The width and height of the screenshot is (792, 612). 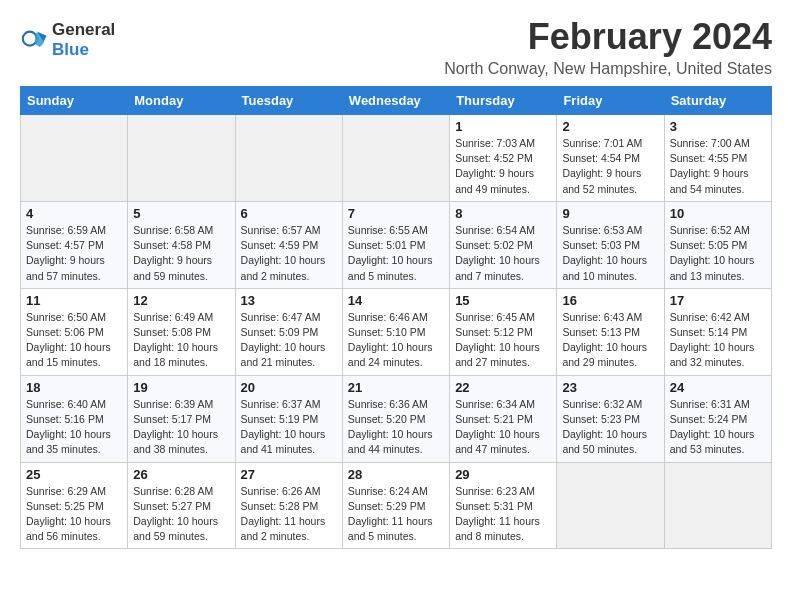 I want to click on calendar-week-row: 11Sunrise: 6:50 AM Sunset: 5:06 PM Dayli…, so click(x=396, y=332).